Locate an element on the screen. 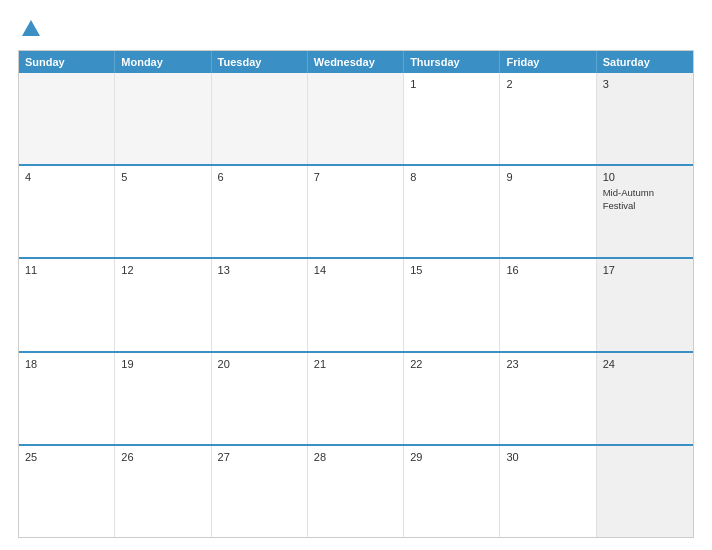 The height and width of the screenshot is (550, 712). day-cell: 15 is located at coordinates (452, 304).